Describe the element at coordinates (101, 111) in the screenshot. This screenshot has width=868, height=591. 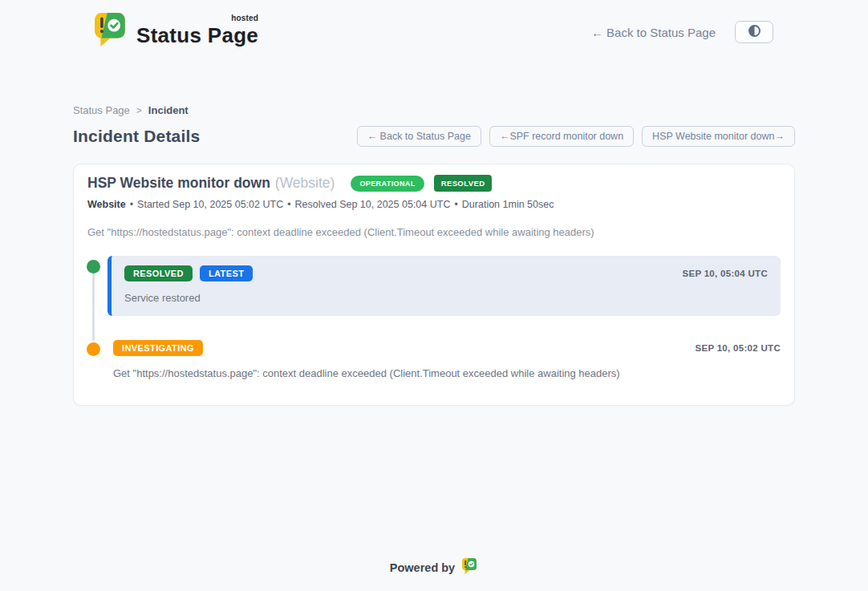
I see `breadcrumb-status-page: Status Page` at that location.